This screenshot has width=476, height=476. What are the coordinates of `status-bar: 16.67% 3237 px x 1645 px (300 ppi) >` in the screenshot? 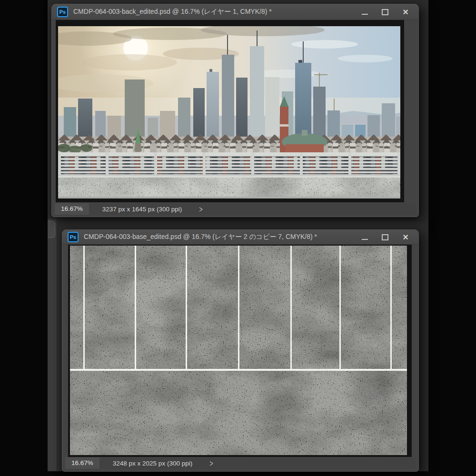 It's located at (235, 209).